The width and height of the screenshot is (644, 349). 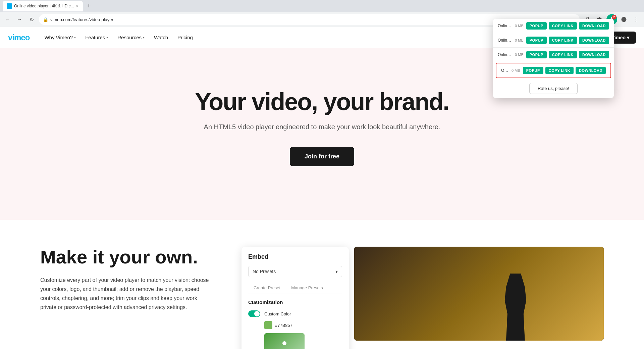 What do you see at coordinates (7, 19) in the screenshot?
I see `back-button: ←` at bounding box center [7, 19].